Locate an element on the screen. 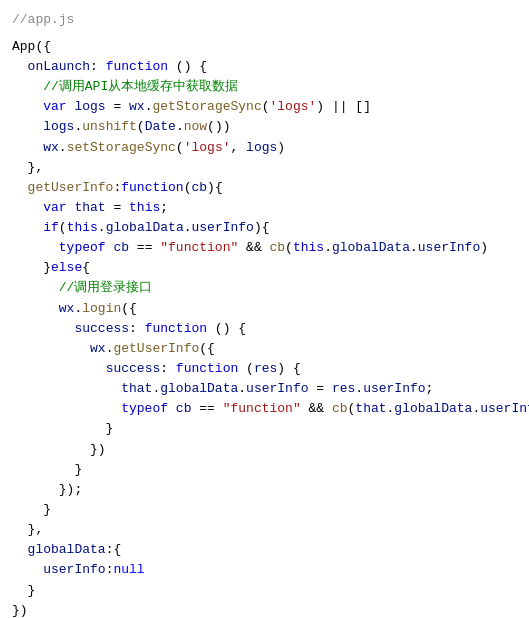  code-line-15: success: function () { is located at coordinates (264, 329).